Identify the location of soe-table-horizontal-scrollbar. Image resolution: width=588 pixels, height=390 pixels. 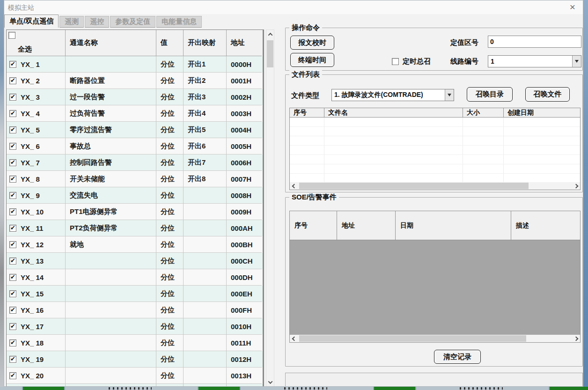
(435, 338).